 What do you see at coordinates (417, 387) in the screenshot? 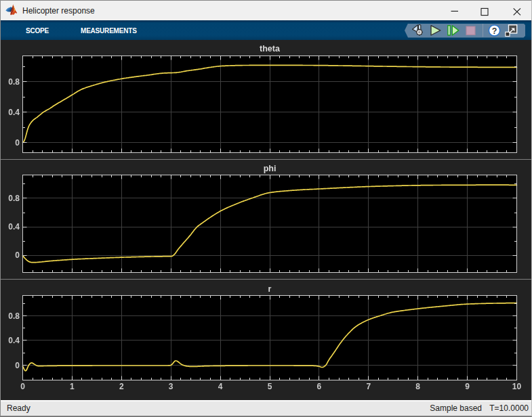
I see `svg-text: 8` at bounding box center [417, 387].